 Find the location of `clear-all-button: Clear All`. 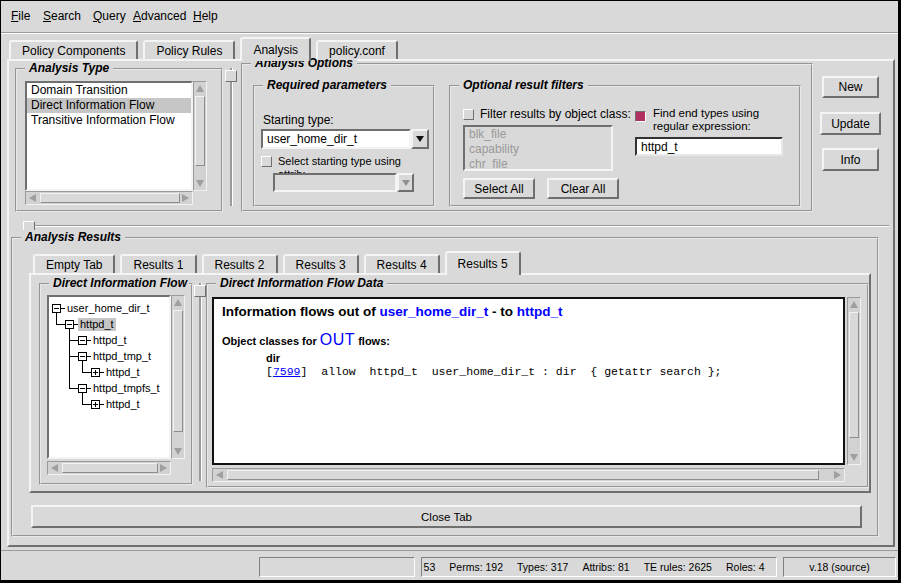

clear-all-button: Clear All is located at coordinates (583, 188).